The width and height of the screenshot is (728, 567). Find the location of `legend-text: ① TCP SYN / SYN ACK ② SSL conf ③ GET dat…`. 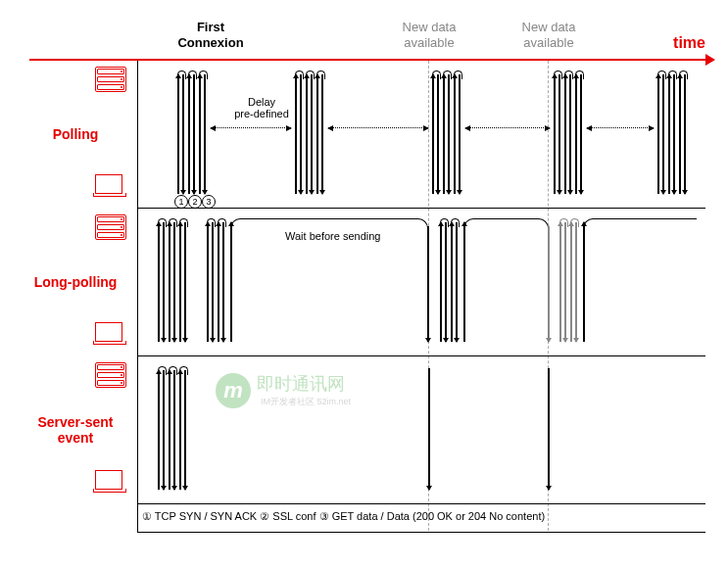

legend-text: ① TCP SYN / SYN ACK ② SSL conf ③ GET dat… is located at coordinates (421, 517).